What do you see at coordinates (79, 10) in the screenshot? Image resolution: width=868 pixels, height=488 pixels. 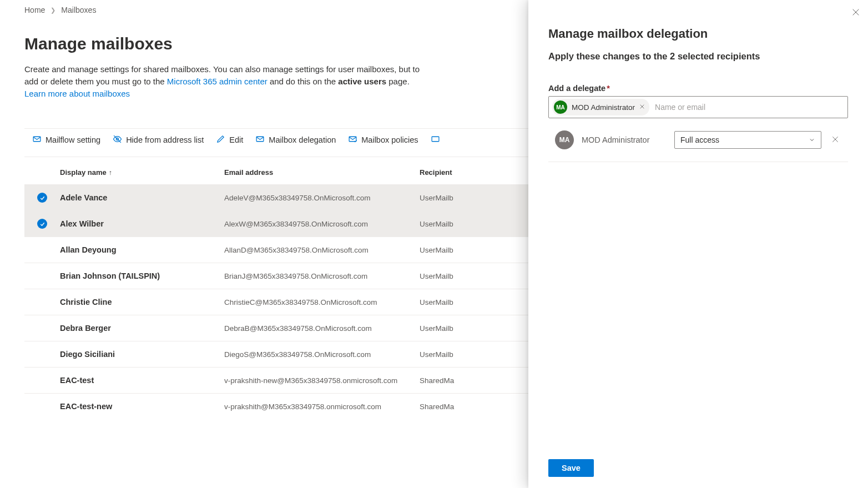 I see `breadcrumb-current: Mailboxes` at bounding box center [79, 10].